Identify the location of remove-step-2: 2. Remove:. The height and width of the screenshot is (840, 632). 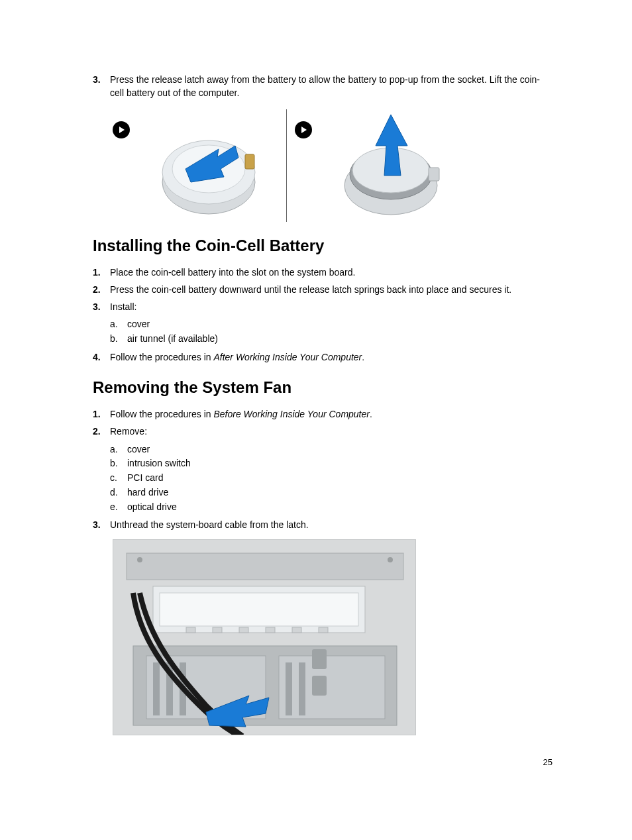
(323, 431).